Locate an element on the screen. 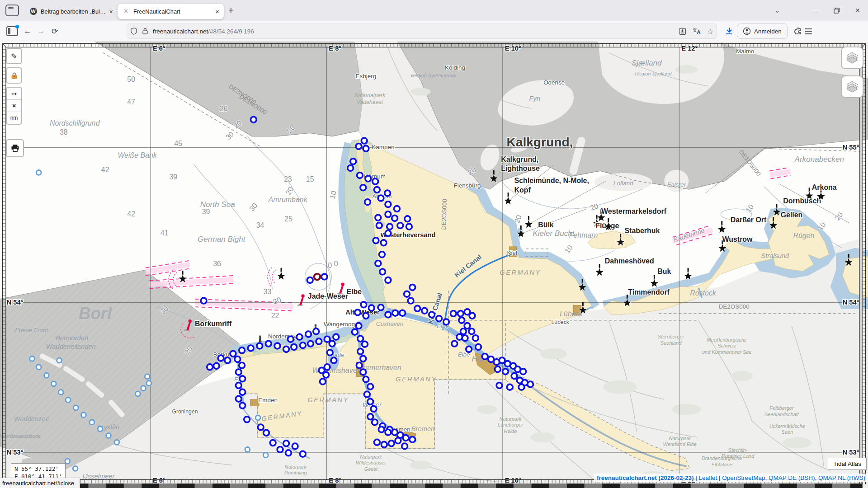 Image resolution: width=868 pixels, height=488 pixels. back-button: ← is located at coordinates (28, 31).